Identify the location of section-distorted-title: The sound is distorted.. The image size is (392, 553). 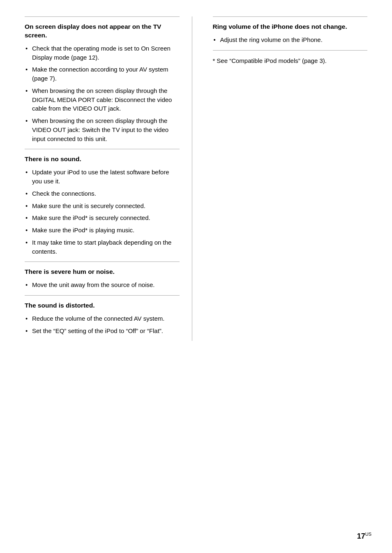
(102, 306).